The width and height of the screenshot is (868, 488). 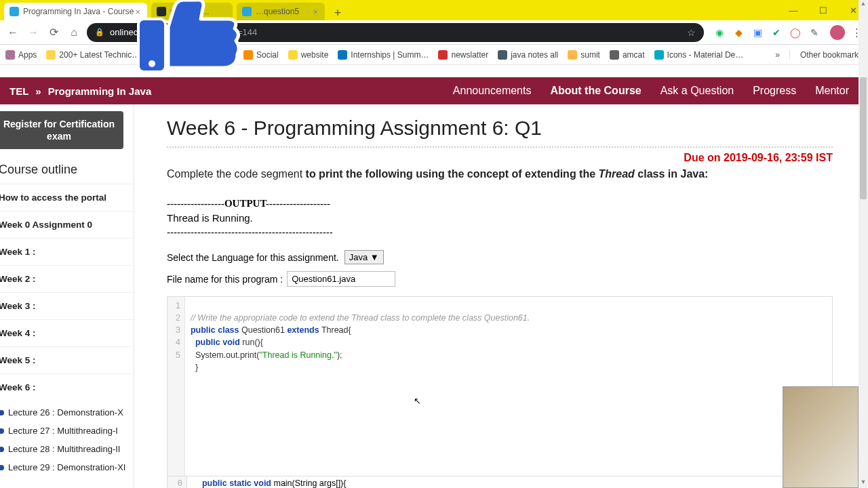 I want to click on site-logo-strip, so click(x=434, y=71).